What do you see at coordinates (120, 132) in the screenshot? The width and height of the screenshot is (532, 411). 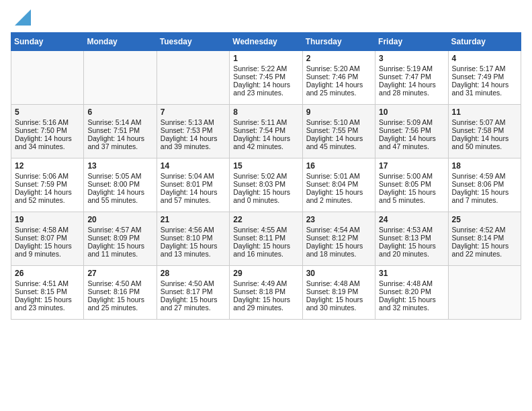 I see `calendar-cell: 6Sunrise: 5:14 AMSunset: 7:51 PMDaylight…` at bounding box center [120, 132].